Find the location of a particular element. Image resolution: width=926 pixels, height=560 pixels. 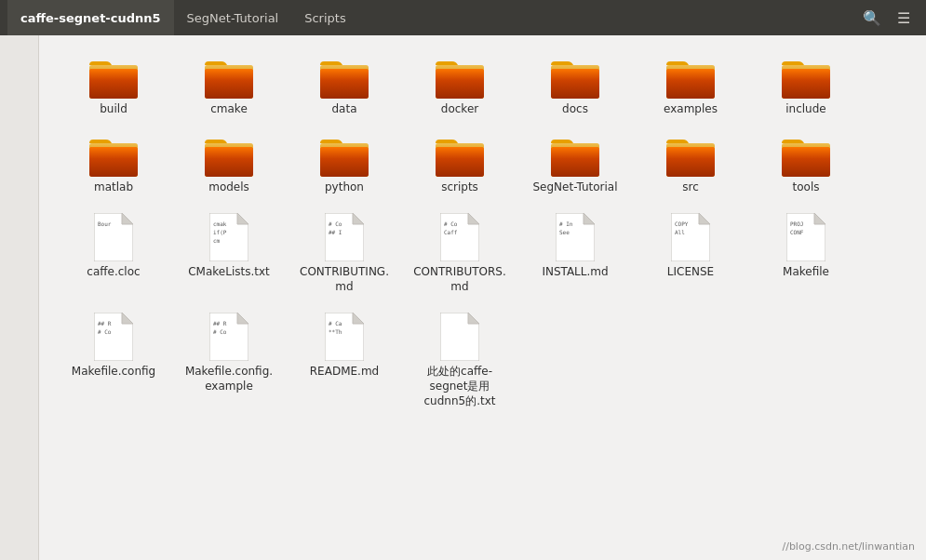

file-item: SegNet-Tutorial is located at coordinates (575, 166).